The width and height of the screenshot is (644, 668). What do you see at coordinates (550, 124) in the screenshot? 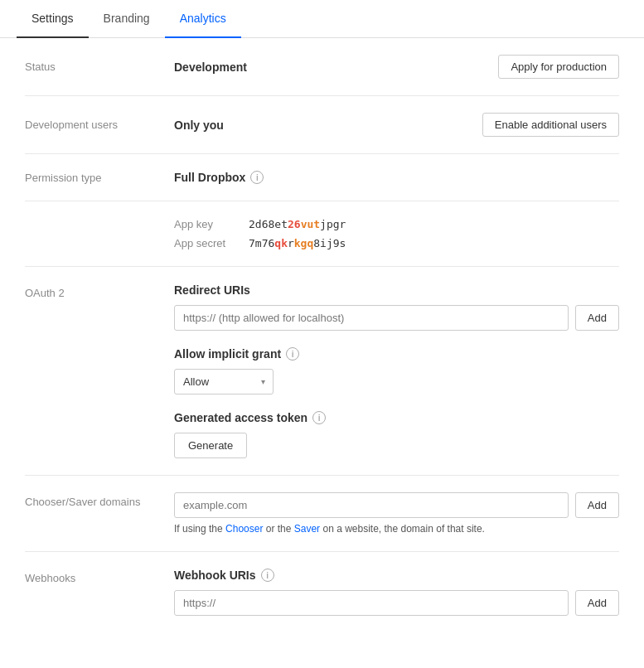
I see `enable-additional-users-button: Enable additional users` at bounding box center [550, 124].